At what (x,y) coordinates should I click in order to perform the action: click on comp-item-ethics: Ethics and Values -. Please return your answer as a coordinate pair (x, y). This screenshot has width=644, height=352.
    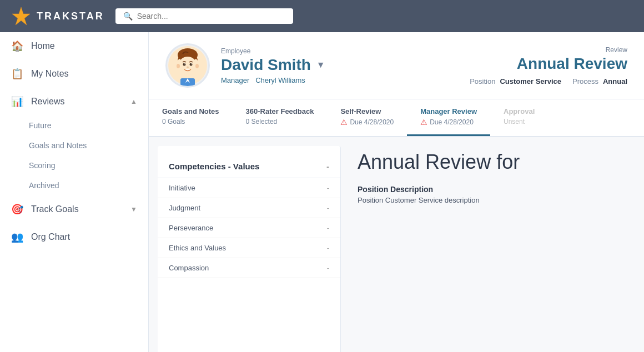
    Looking at the image, I should click on (249, 248).